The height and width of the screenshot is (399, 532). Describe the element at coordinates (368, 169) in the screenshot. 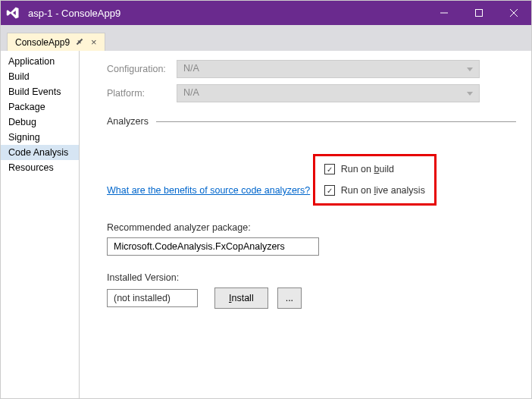

I see `checkbox-label: Run on build` at that location.